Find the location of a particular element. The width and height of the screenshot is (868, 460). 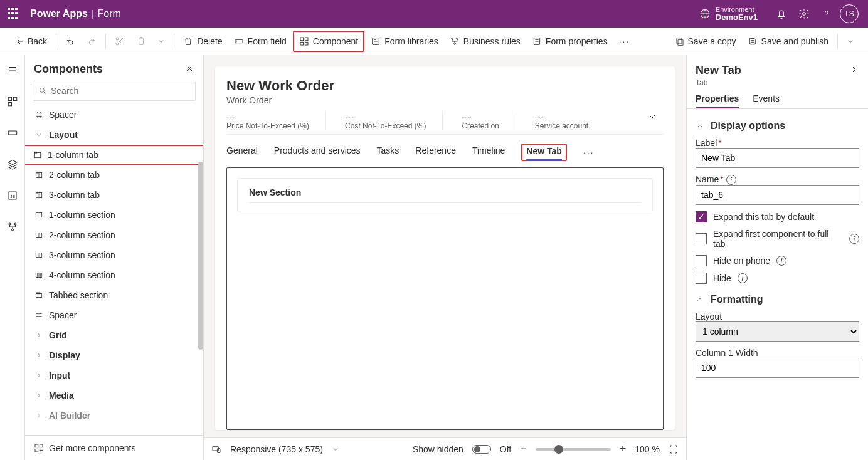

responsive-label: Responsive (735 x 575) is located at coordinates (277, 449).